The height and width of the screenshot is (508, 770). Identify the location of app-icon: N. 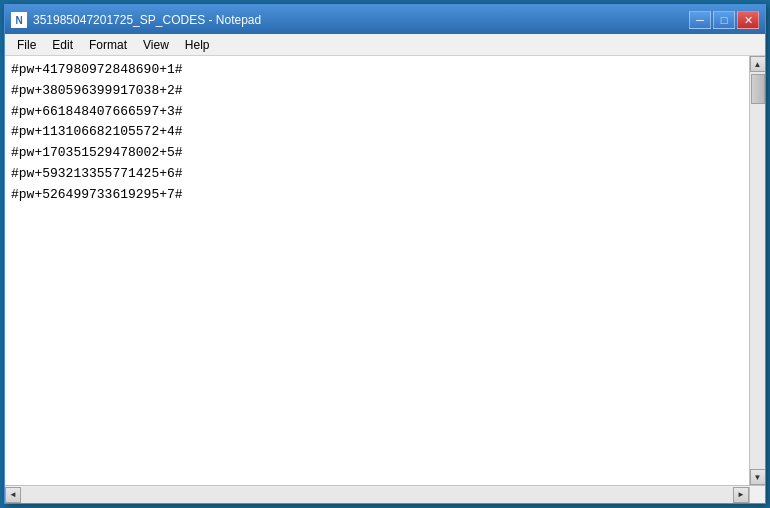
(19, 20).